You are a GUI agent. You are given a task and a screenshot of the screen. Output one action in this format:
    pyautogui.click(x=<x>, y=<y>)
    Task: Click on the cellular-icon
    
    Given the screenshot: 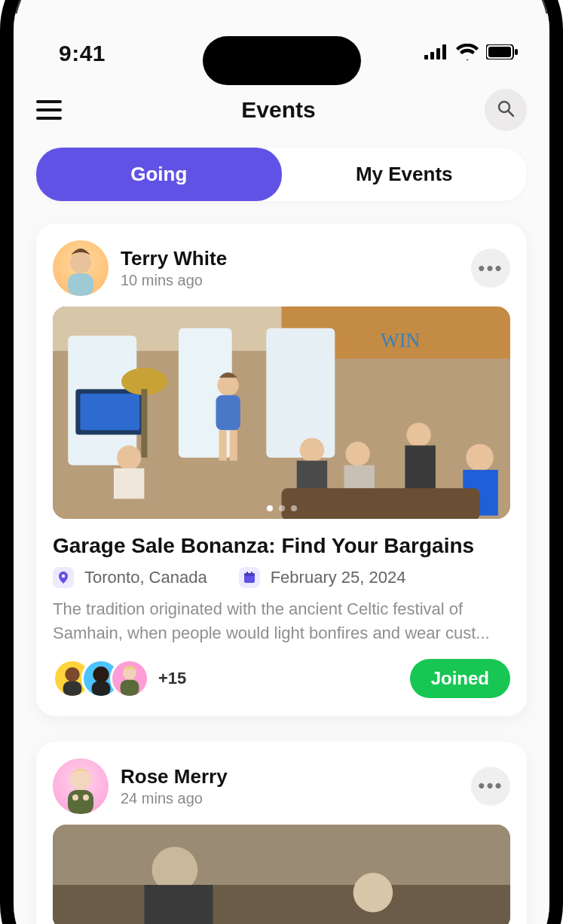 What is the action you would take?
    pyautogui.click(x=436, y=53)
    